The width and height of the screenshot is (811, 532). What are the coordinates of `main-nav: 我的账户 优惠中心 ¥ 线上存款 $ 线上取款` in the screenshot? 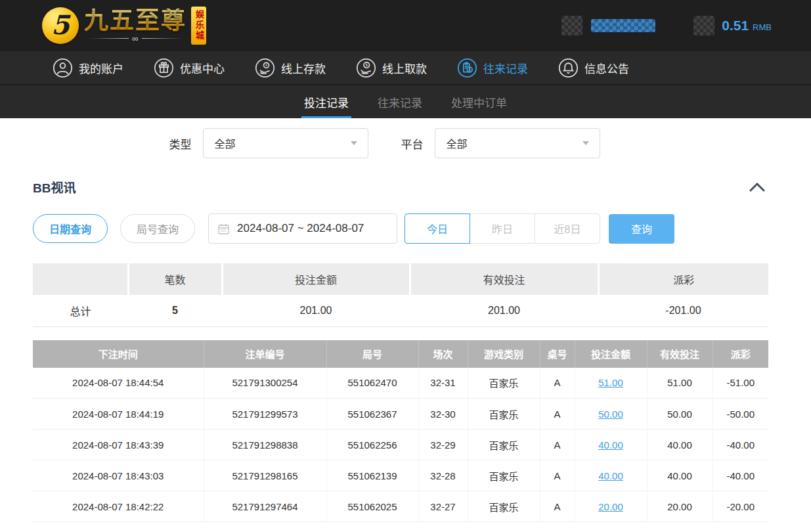 It's located at (406, 68).